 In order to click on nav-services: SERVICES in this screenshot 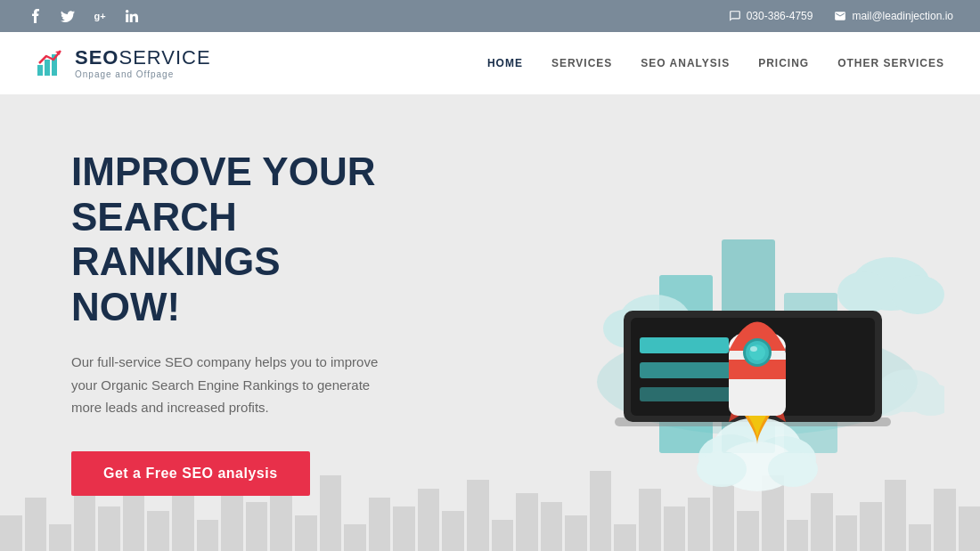, I will do `click(582, 63)`.